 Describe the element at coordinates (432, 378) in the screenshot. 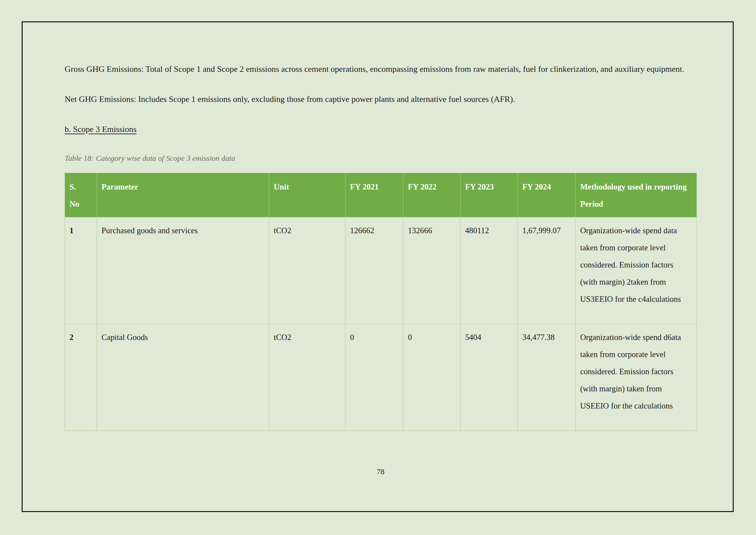

I see `cell-fy2022: 0` at that location.